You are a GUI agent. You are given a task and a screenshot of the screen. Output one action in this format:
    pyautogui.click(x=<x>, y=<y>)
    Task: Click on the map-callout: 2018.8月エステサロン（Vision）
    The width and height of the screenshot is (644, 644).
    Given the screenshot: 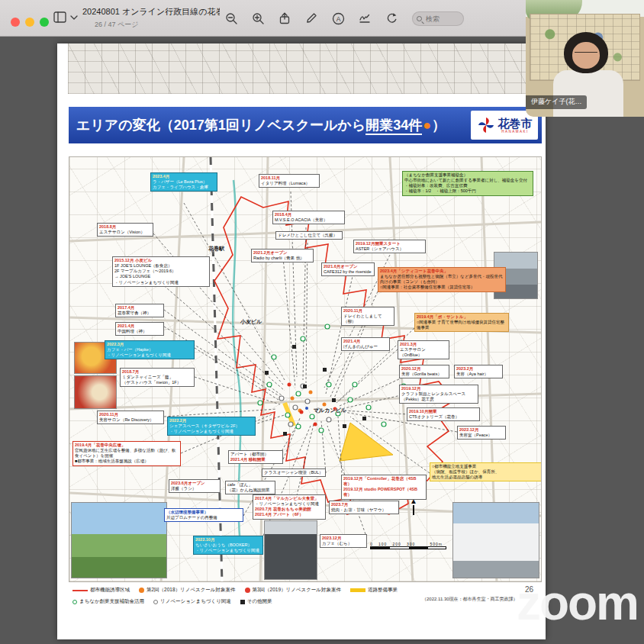 What is the action you would take?
    pyautogui.click(x=125, y=230)
    